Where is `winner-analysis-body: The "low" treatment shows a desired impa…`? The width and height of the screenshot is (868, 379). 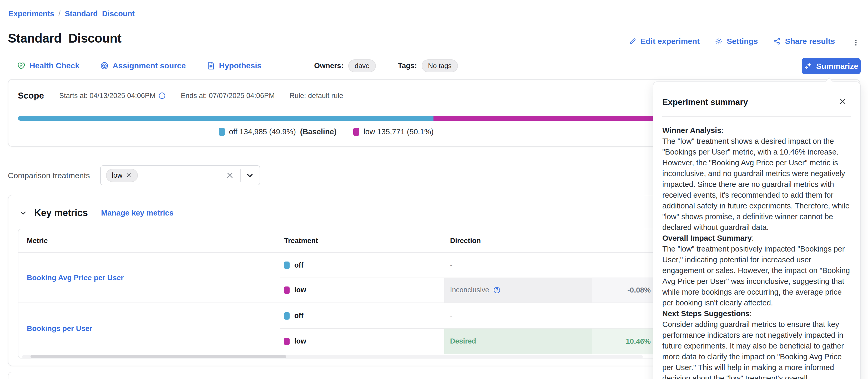
winner-analysis-body: The "low" treatment shows a desired impa… is located at coordinates (756, 184).